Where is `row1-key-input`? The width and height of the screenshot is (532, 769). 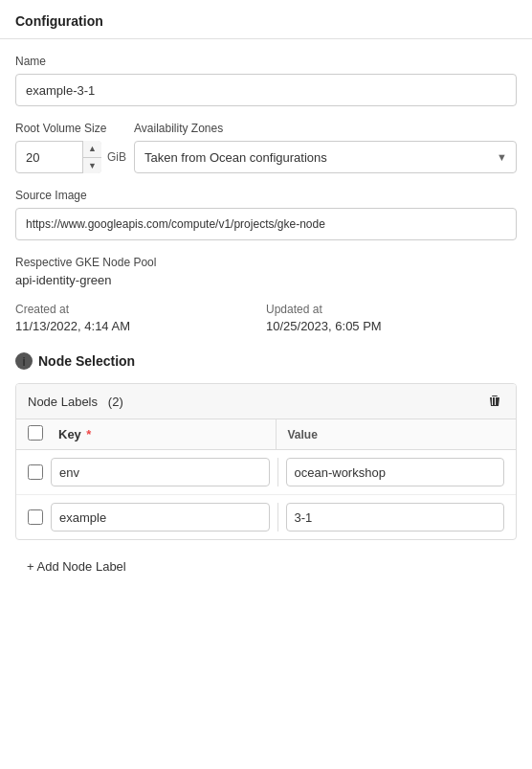
row1-key-input is located at coordinates (161, 472).